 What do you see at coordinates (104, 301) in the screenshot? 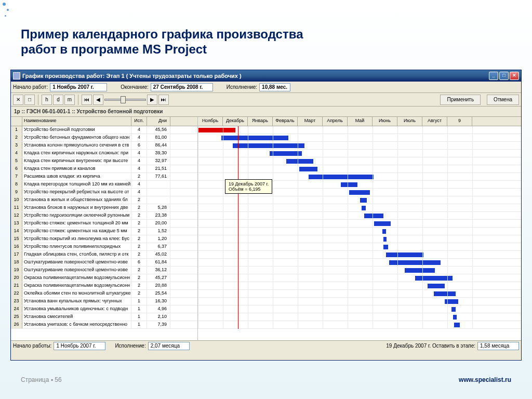
I see `table-row: 23Установка ванн купальных прямых: чугун…` at bounding box center [104, 301].